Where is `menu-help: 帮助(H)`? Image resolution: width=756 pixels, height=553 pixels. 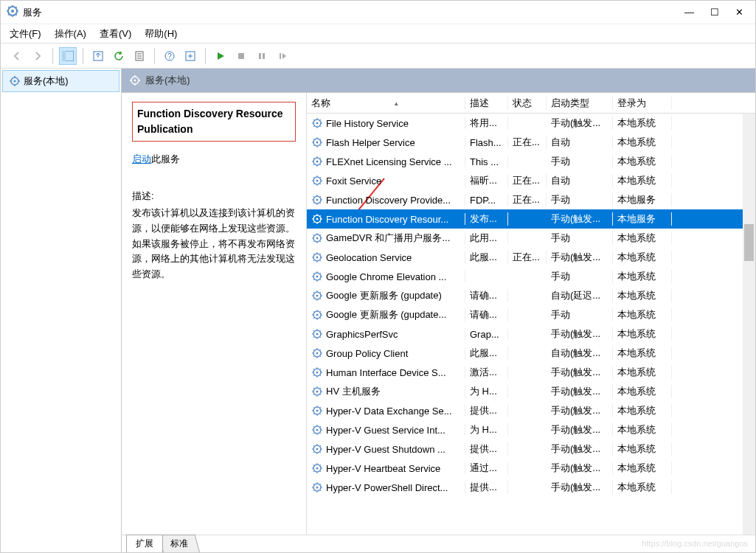 menu-help: 帮助(H) is located at coordinates (161, 34).